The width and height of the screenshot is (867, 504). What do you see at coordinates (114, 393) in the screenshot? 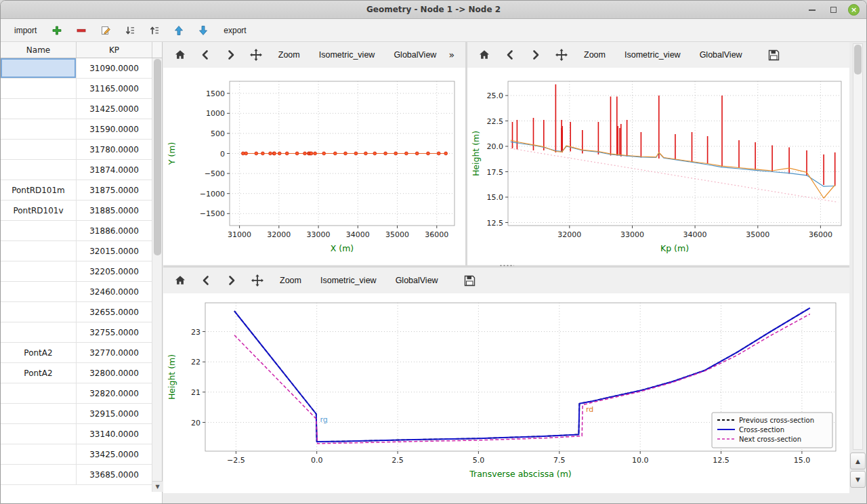
I see `row-kp-cell: 32820.0000` at bounding box center [114, 393].